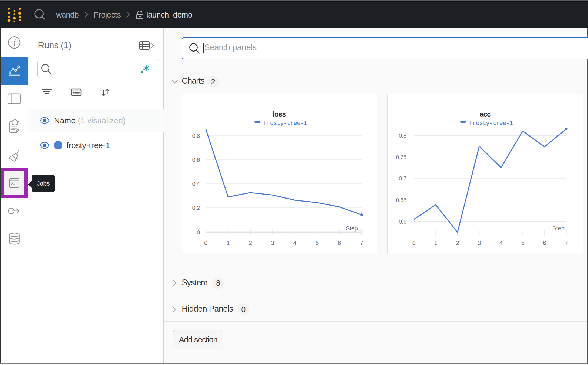 This screenshot has height=365, width=588. What do you see at coordinates (196, 208) in the screenshot?
I see `svg-text: 0.2` at bounding box center [196, 208].